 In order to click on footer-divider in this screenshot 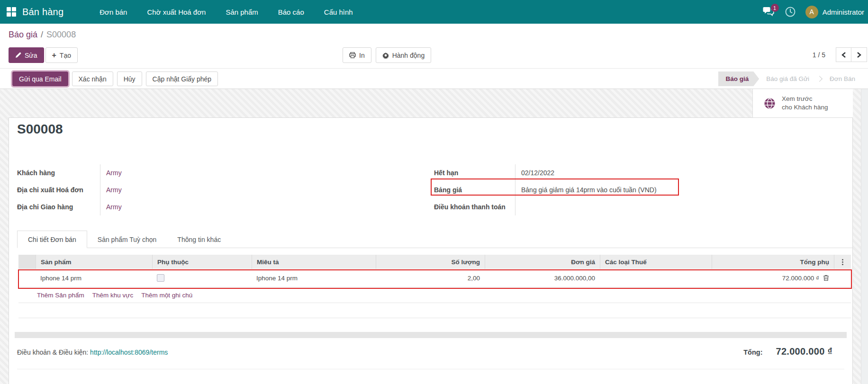, I will do `click(431, 369)`.